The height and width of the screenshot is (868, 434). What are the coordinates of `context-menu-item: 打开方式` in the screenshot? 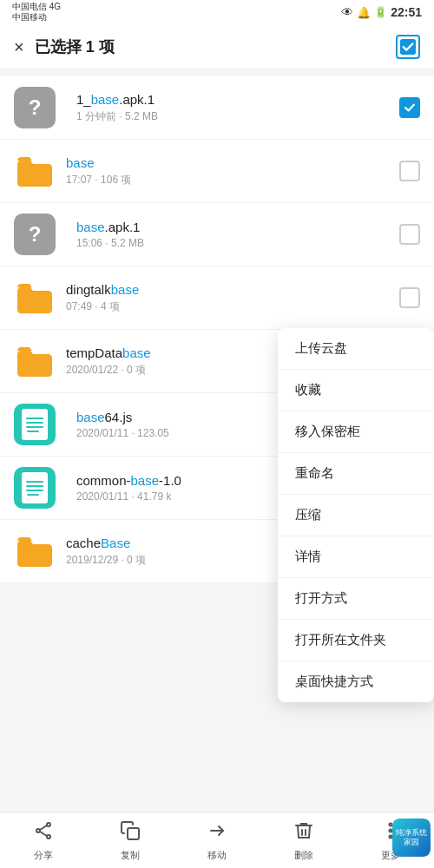 It's located at (356, 599).